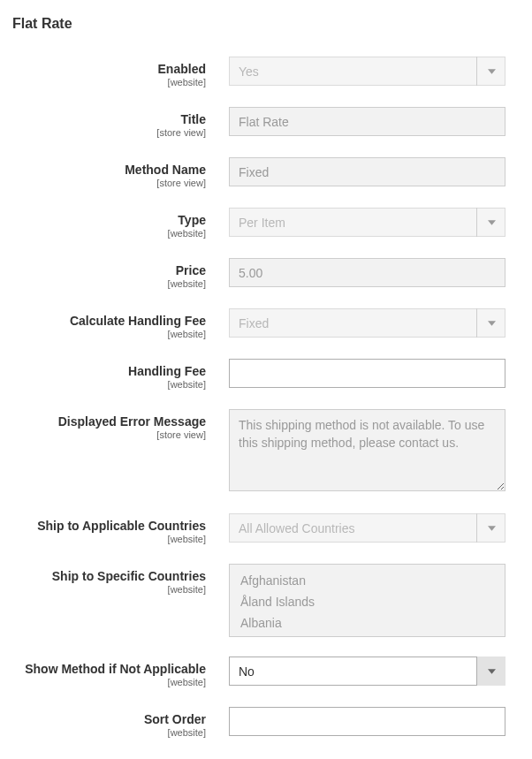  I want to click on label-handling-fee: Handling Fee, so click(110, 371).